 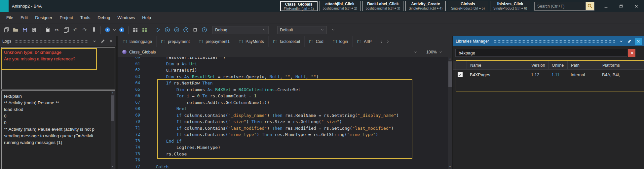 What do you see at coordinates (144, 30) in the screenshot?
I see `designer-scripts-icon` at bounding box center [144, 30].